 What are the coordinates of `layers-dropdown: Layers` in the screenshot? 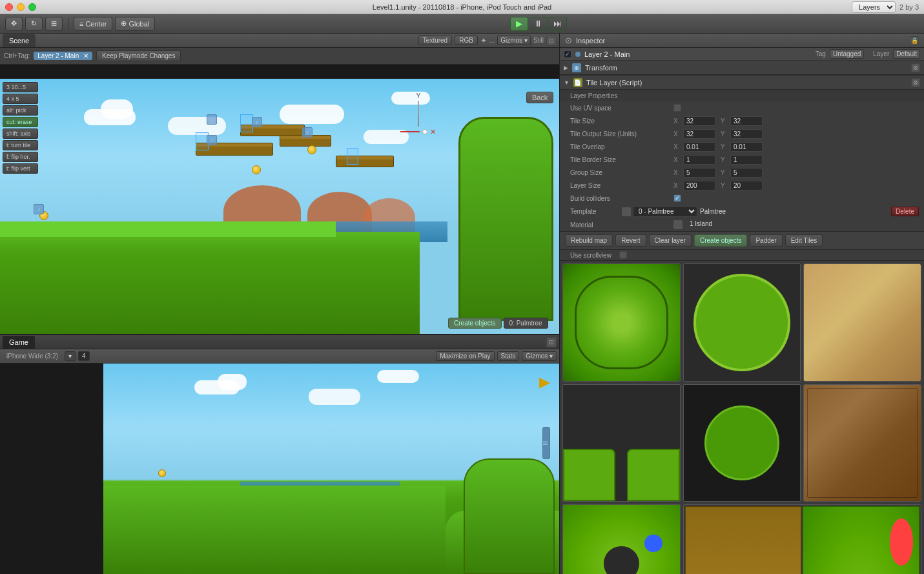 It's located at (874, 7).